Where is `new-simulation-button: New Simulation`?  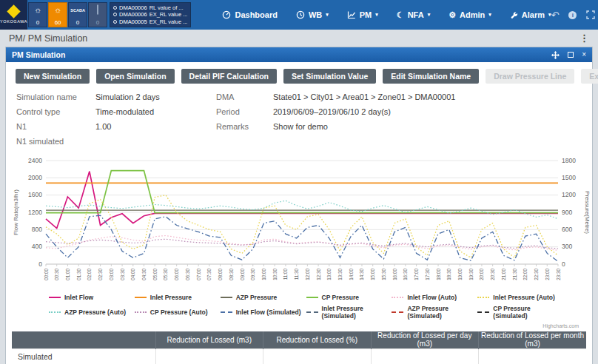 new-simulation-button: New Simulation is located at coordinates (53, 76).